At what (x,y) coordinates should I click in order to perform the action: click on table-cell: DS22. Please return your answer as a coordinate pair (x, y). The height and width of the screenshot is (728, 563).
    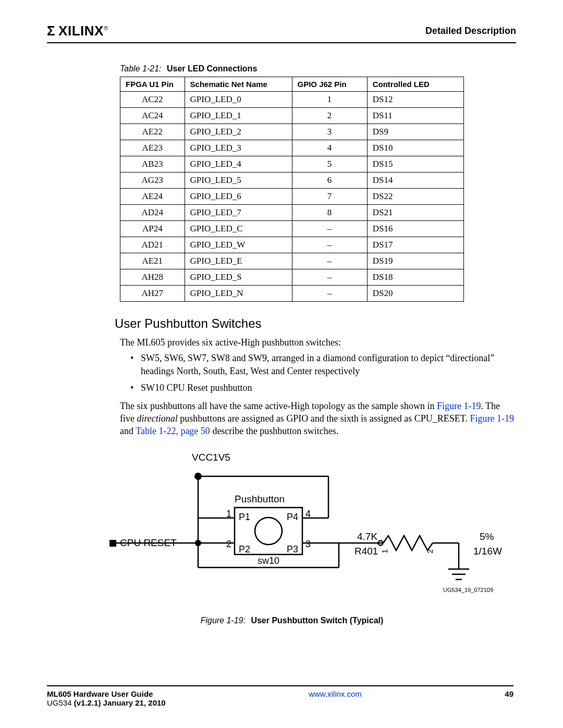
    Looking at the image, I should click on (415, 197).